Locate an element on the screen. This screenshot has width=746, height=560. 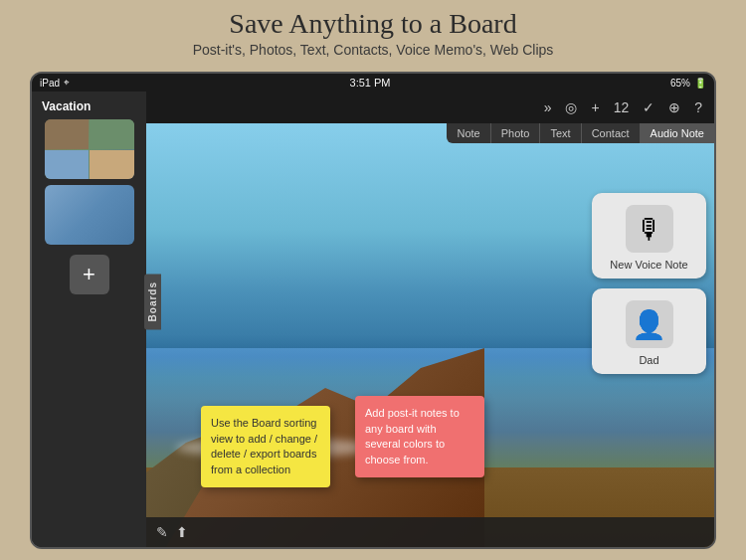
sticky-note-yellow-text: Use the Board sorting view to add / chan… is located at coordinates (265, 446).